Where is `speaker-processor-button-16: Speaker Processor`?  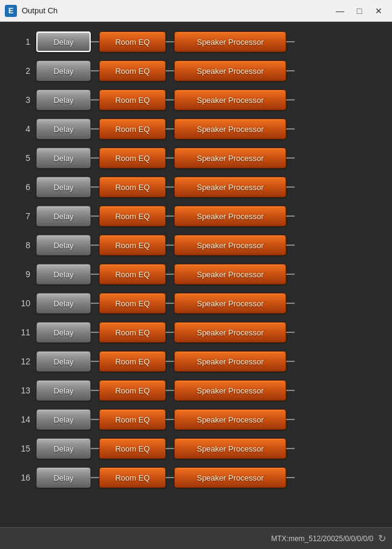
speaker-processor-button-16: Speaker Processor is located at coordinates (230, 478).